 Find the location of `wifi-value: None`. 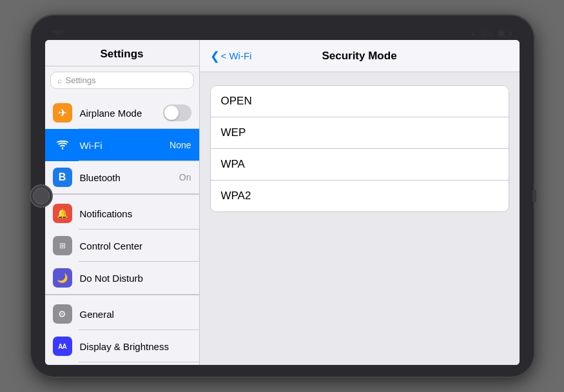

wifi-value: None is located at coordinates (180, 145).